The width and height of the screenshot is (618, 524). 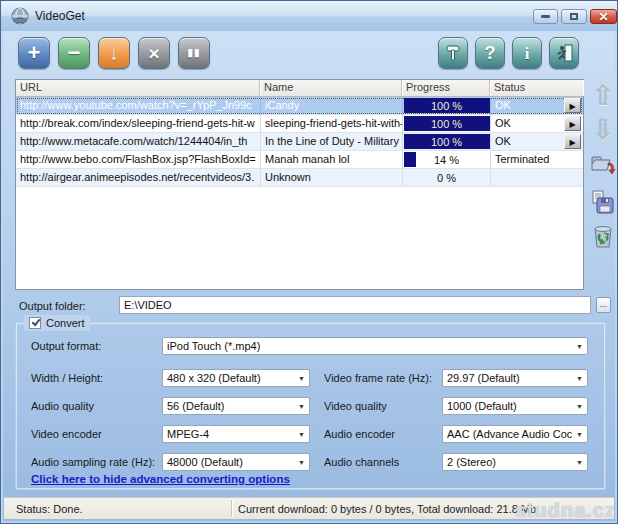 What do you see at coordinates (331, 142) in the screenshot?
I see `cell-name: In the Line of Duty - Military M` at bounding box center [331, 142].